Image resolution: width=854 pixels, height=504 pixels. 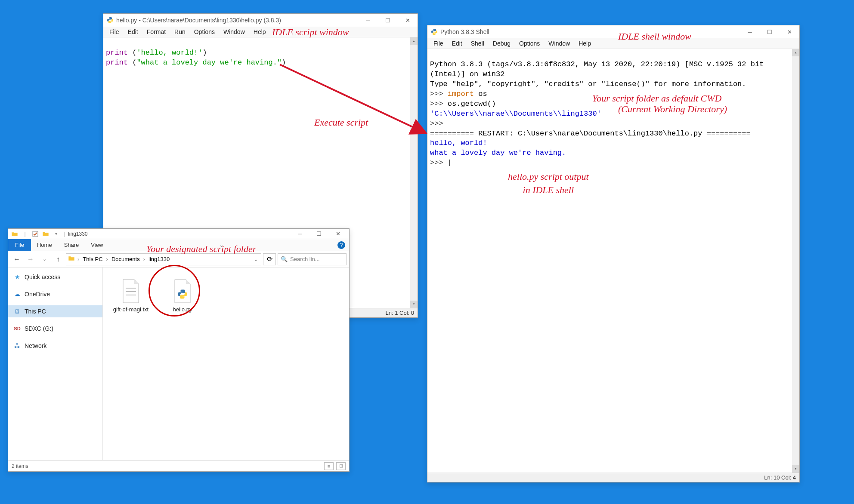 I want to click on shell-menubar: File Edit Shell Debug Options Window Hel…, so click(x=613, y=44).